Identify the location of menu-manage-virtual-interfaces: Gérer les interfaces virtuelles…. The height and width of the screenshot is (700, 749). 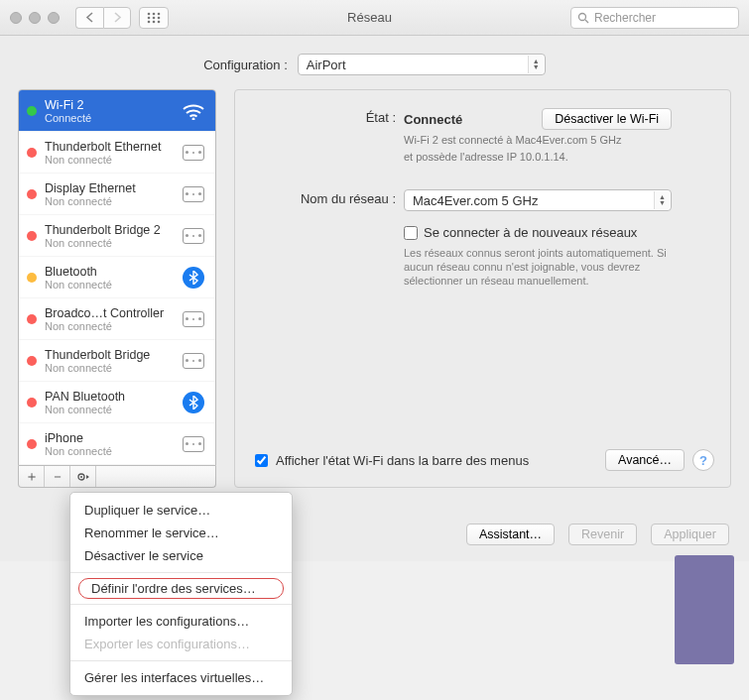
(181, 678).